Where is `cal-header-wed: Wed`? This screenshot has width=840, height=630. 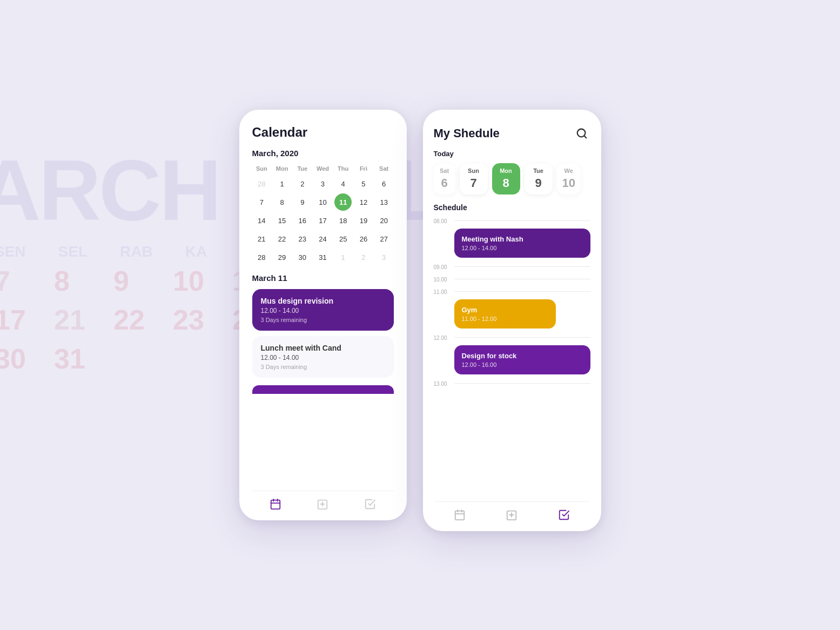 cal-header-wed: Wed is located at coordinates (323, 169).